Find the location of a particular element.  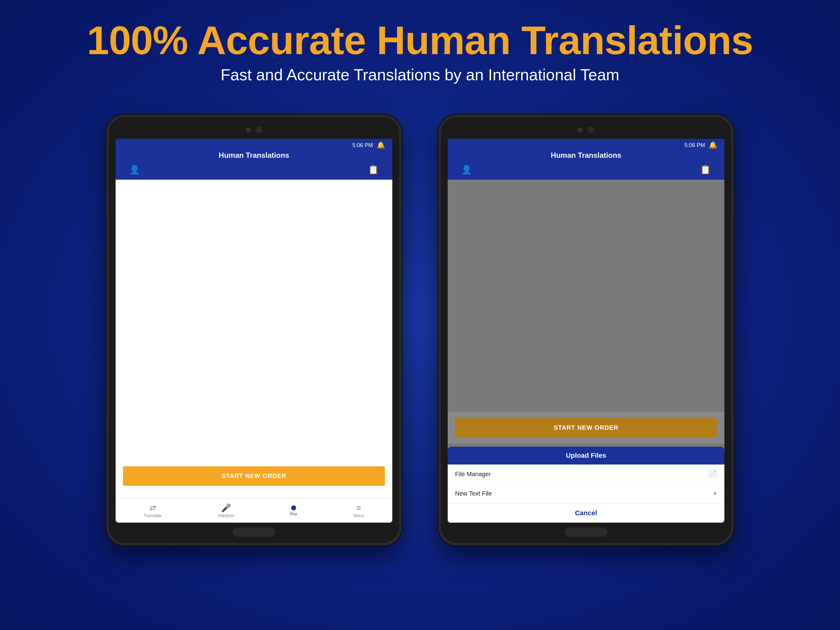

new-text-file-icon: + is located at coordinates (715, 493).